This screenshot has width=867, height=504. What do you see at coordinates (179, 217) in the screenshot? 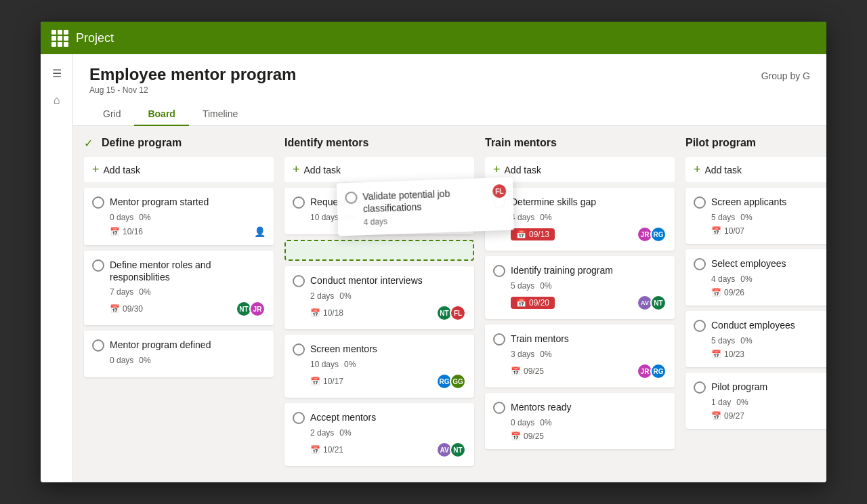
I see `task-mentor-program-started: Mentor program started 0 days 0% 📅 1` at bounding box center [179, 217].